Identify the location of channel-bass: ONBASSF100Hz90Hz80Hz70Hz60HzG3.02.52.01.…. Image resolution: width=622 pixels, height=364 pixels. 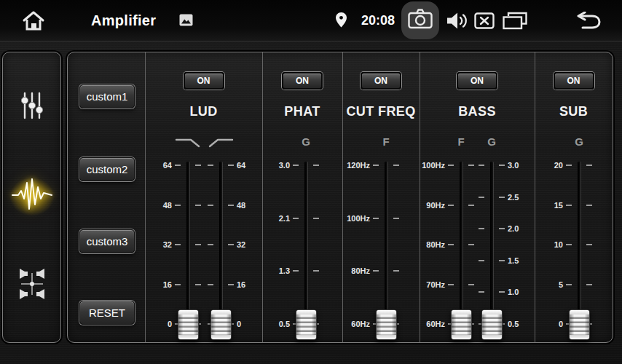
(477, 197).